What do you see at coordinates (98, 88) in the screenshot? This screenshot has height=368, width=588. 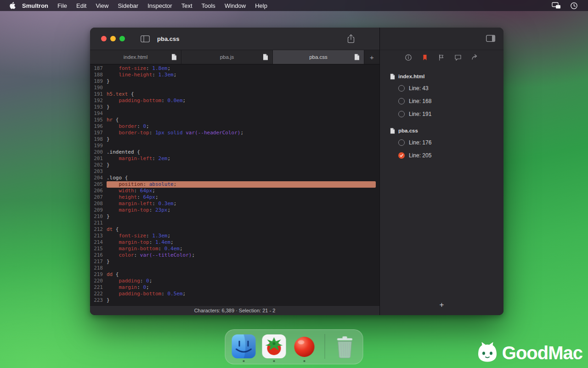 I see `line-number: 190` at bounding box center [98, 88].